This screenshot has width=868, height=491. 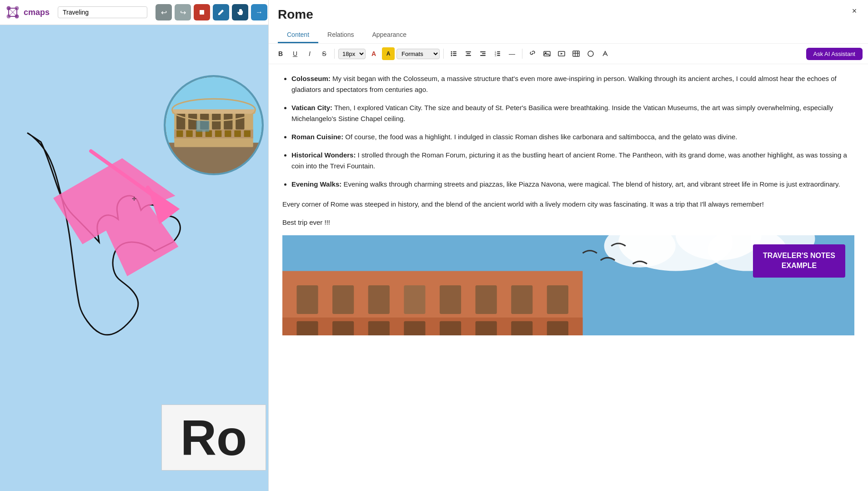 What do you see at coordinates (562, 113) in the screenshot?
I see `list-item-text-1: Then, I explored Vatican City. The size …` at bounding box center [562, 113].